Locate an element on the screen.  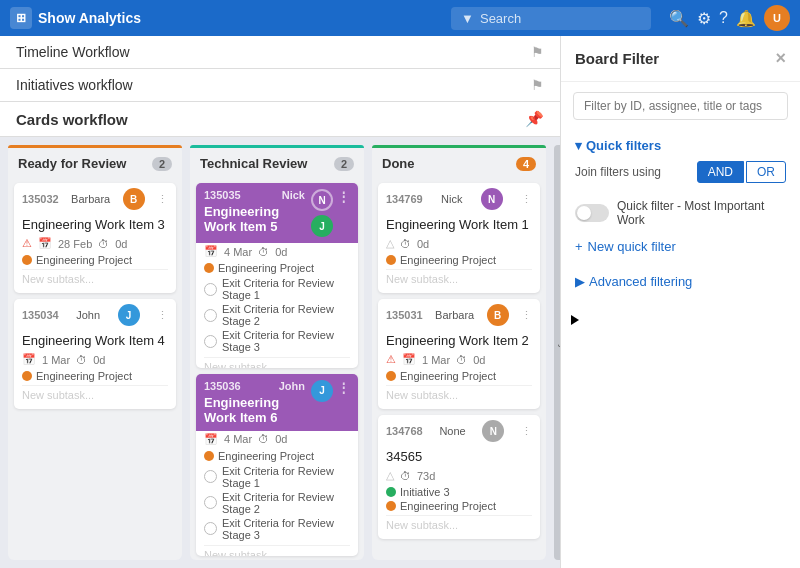
card-135035-subtask: New subtask... is located at coordinates (277, 362).